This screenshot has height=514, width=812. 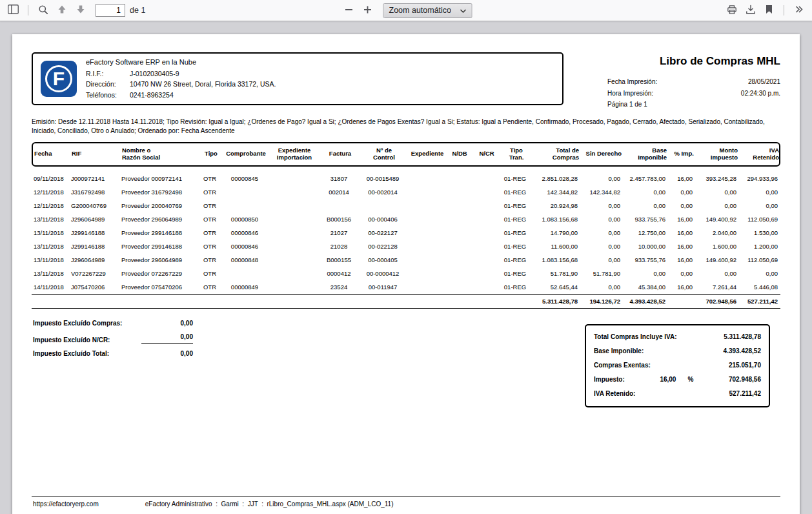 I want to click on excluido-ncr-label: Impuesto Excluído N/CR:, so click(x=71, y=340).